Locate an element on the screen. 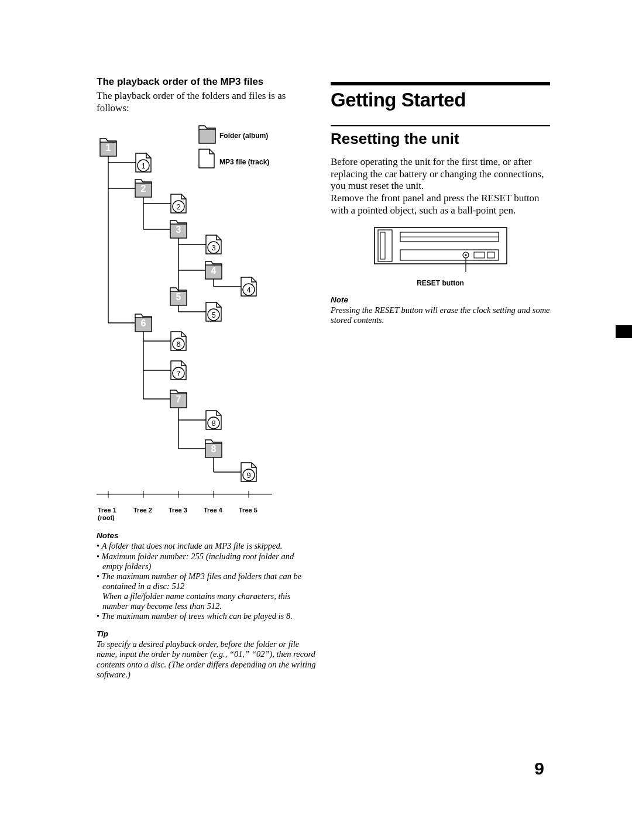  tip-body: To specify a desired playback order, bef… is located at coordinates (206, 659).